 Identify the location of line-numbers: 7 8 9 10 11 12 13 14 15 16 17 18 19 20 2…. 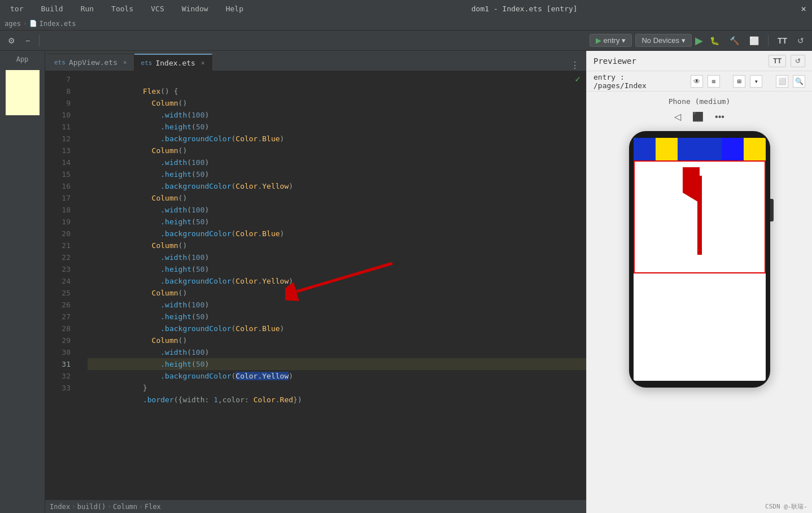
(61, 285).